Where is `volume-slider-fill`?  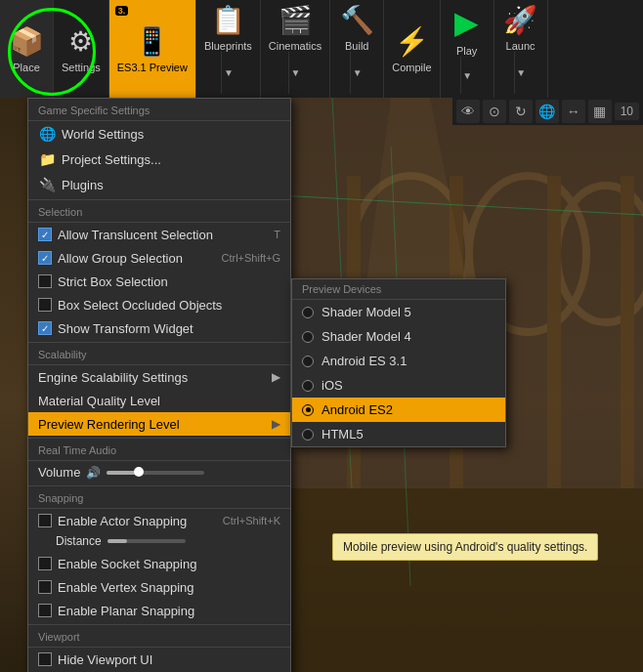
volume-slider-fill is located at coordinates (121, 473).